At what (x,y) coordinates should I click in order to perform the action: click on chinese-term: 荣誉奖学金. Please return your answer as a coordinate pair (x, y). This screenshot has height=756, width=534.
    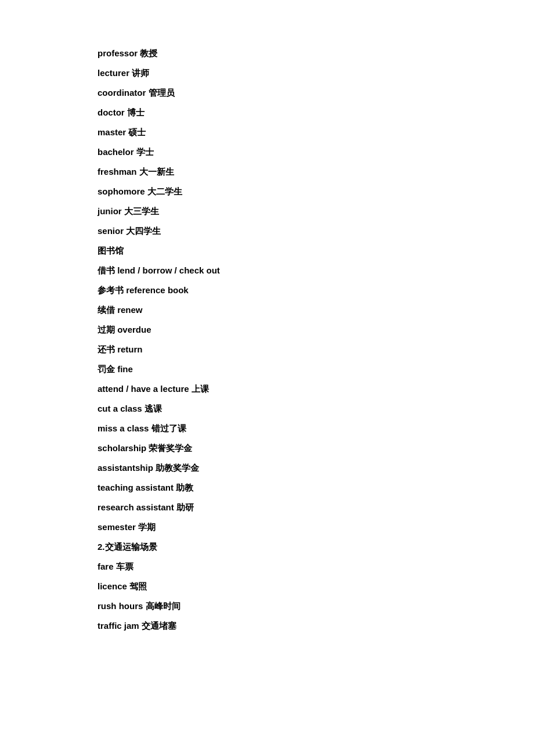
    Looking at the image, I should click on (171, 448).